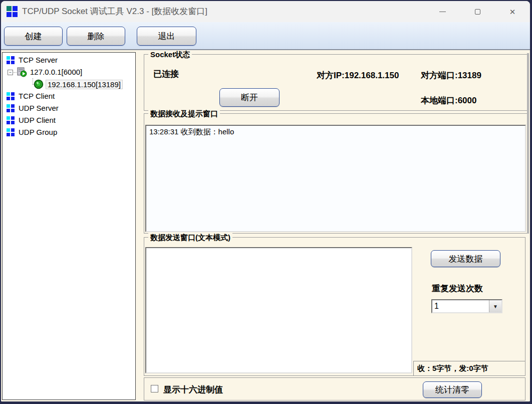  What do you see at coordinates (69, 60) in the screenshot?
I see `tree-item-tcp-server: TCP Server` at bounding box center [69, 60].